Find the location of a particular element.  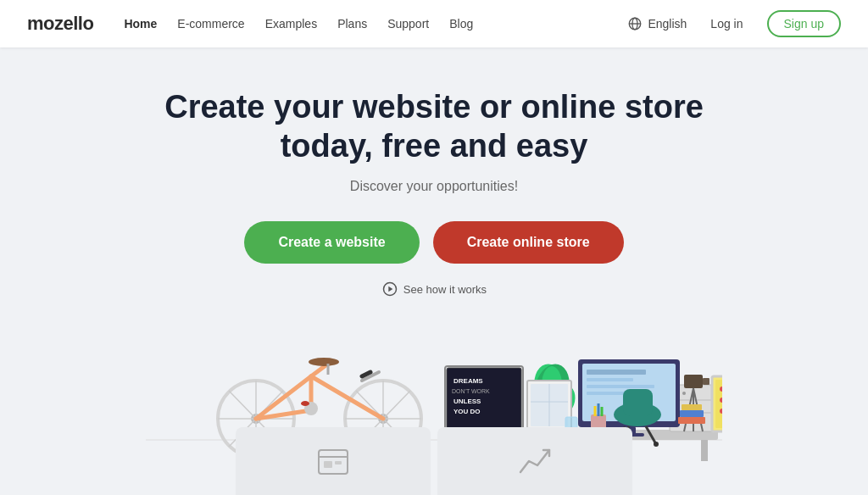

nav-support: Support is located at coordinates (409, 24).